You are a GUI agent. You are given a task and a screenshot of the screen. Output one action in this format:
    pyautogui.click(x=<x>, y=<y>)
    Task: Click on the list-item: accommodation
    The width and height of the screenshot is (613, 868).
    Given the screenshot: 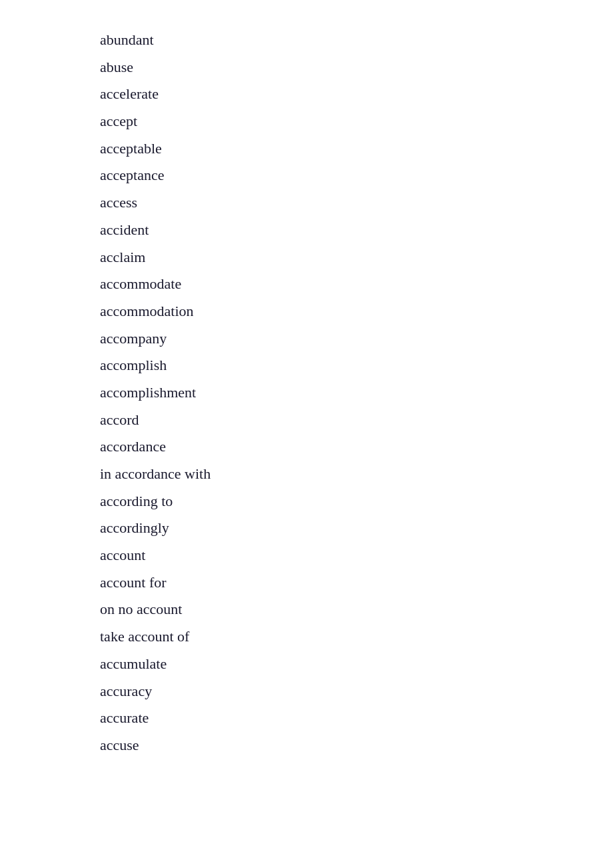 What is the action you would take?
    pyautogui.click(x=356, y=312)
    